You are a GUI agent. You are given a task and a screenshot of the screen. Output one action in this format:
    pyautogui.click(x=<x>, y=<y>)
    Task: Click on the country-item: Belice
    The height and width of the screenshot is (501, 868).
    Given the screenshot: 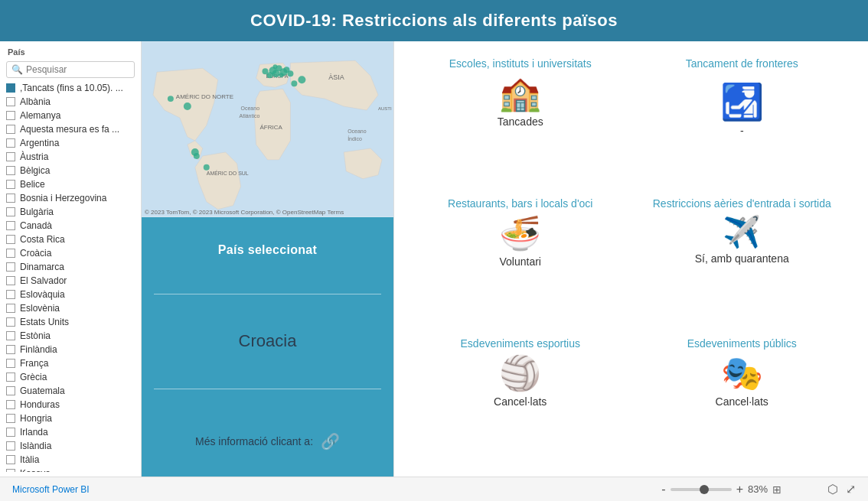 What is the action you would take?
    pyautogui.click(x=70, y=184)
    